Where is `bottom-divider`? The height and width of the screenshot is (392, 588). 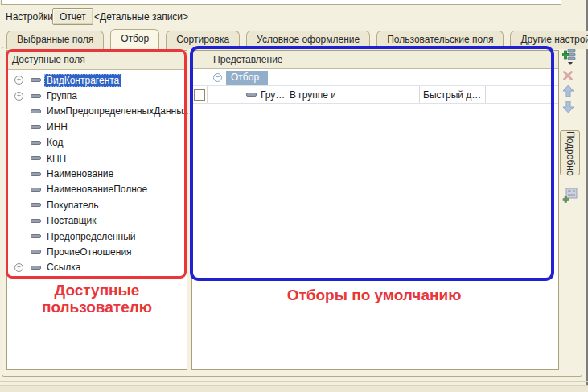
bottom-divider is located at coordinates (294, 382).